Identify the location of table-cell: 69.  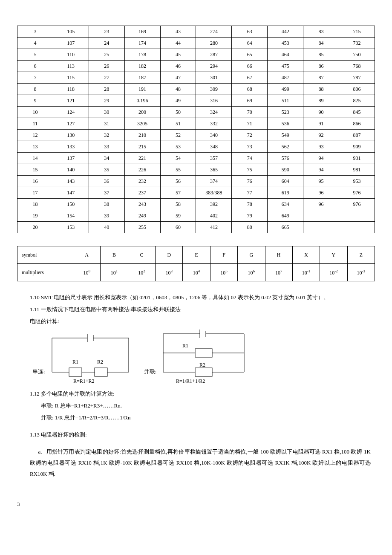
(250, 101).